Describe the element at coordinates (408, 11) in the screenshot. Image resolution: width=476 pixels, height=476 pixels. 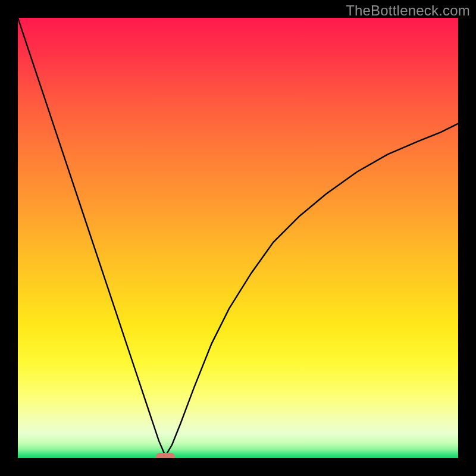
I see `watermark-text: TheBottleneck.com` at that location.